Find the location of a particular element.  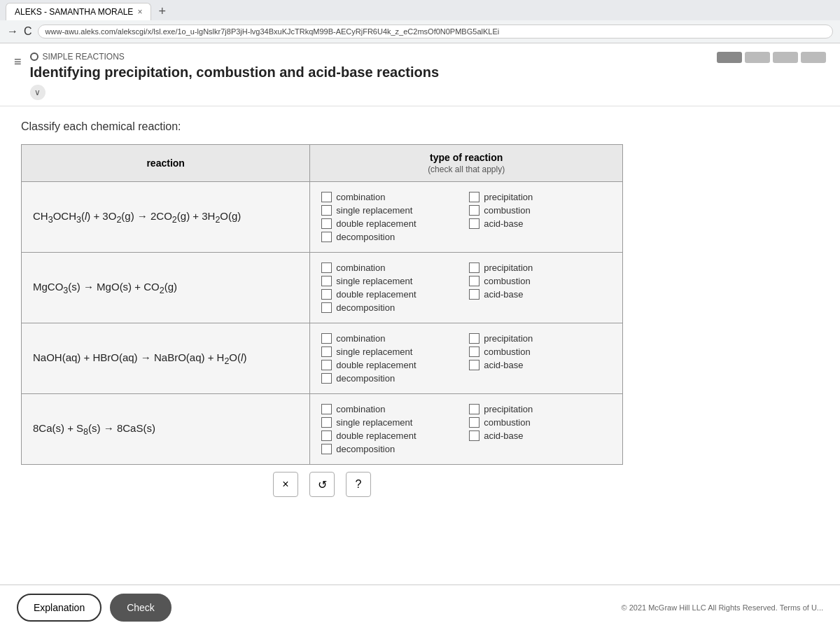

option-combustion-3: combustion is located at coordinates (540, 351).